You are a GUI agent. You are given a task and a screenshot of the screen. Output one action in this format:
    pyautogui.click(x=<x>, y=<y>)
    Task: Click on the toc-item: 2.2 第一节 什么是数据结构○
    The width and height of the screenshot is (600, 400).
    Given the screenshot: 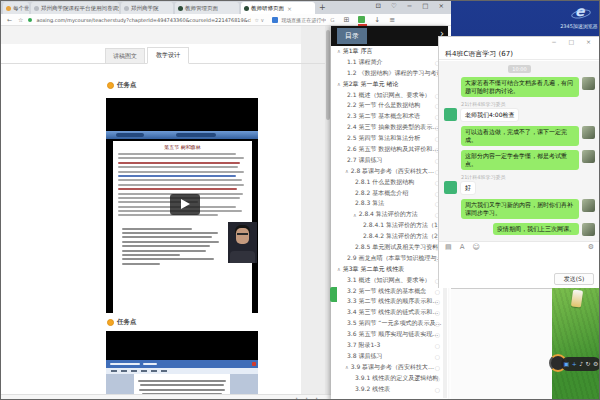 What is the action you would take?
    pyautogui.click(x=390, y=106)
    